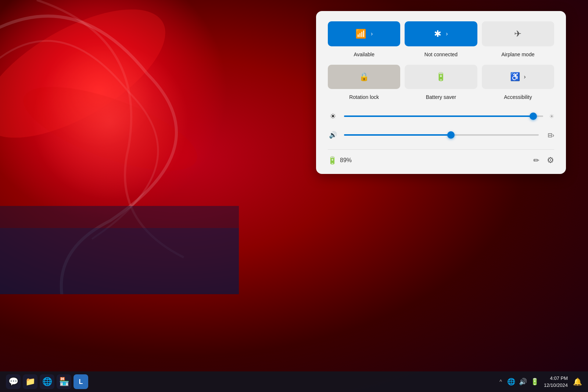 The image size is (588, 392). What do you see at coordinates (64, 382) in the screenshot?
I see `taskbar-app-store: 🏪` at bounding box center [64, 382].